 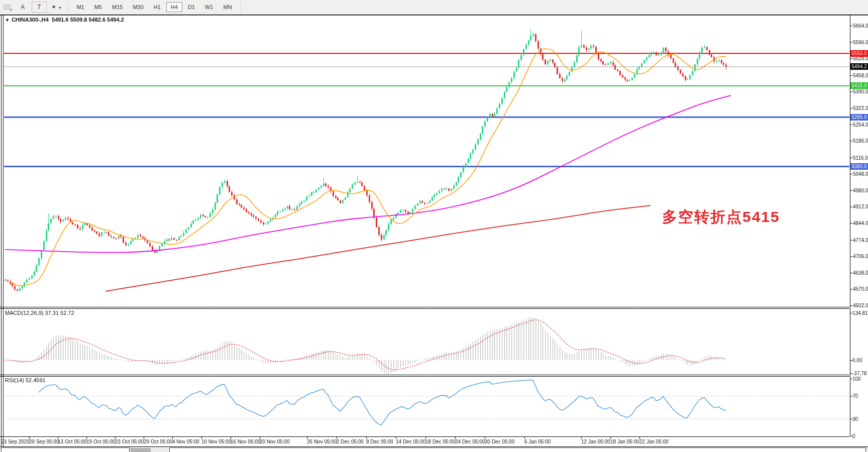 What do you see at coordinates (11, 10) in the screenshot?
I see `toolbar-handle-label: F` at bounding box center [11, 10].